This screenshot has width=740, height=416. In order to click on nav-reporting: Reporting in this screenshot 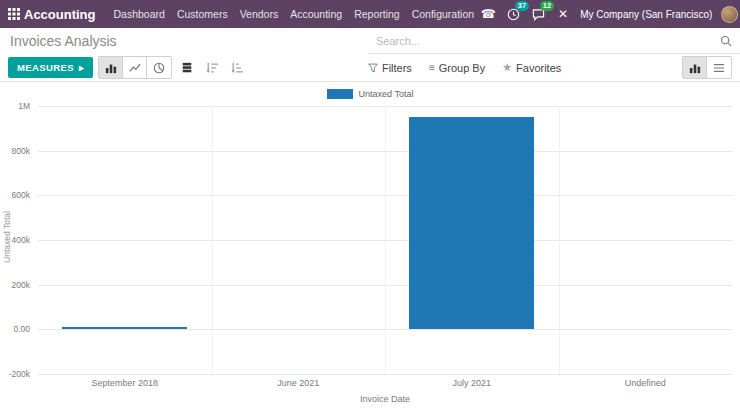, I will do `click(377, 14)`.